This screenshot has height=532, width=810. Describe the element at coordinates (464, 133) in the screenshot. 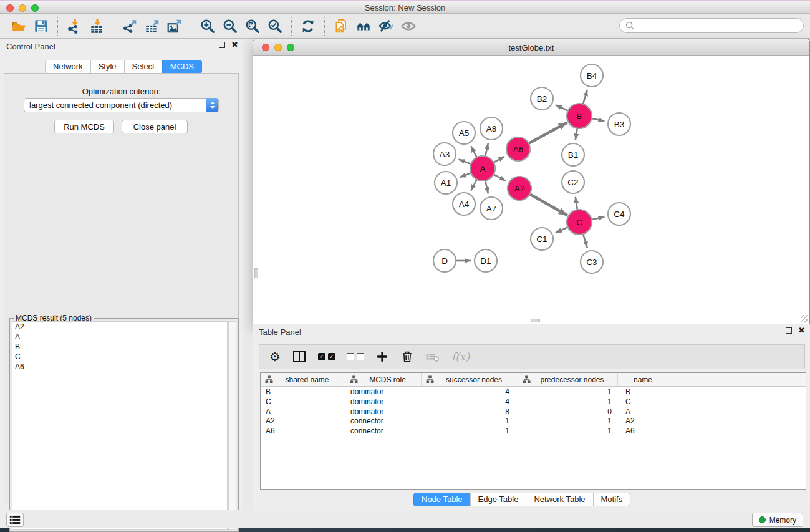

I see `graph-node-A5: A5` at that location.